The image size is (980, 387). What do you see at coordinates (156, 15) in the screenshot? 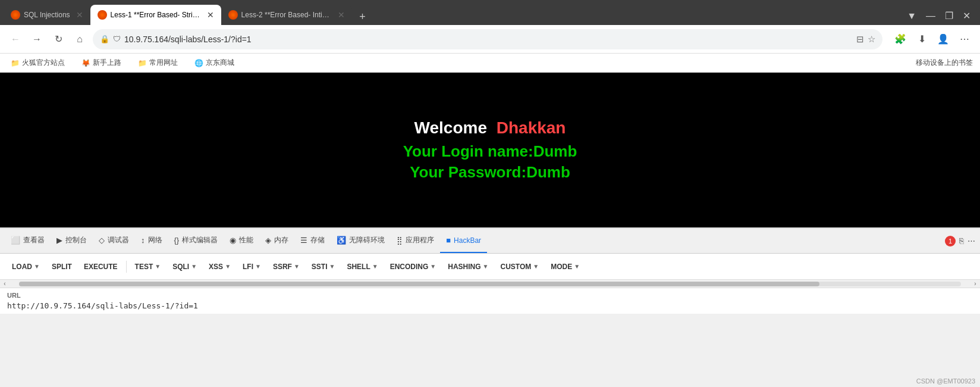
I see `tab-less1: Less-1 **Error Based- String** ✕` at bounding box center [156, 15].